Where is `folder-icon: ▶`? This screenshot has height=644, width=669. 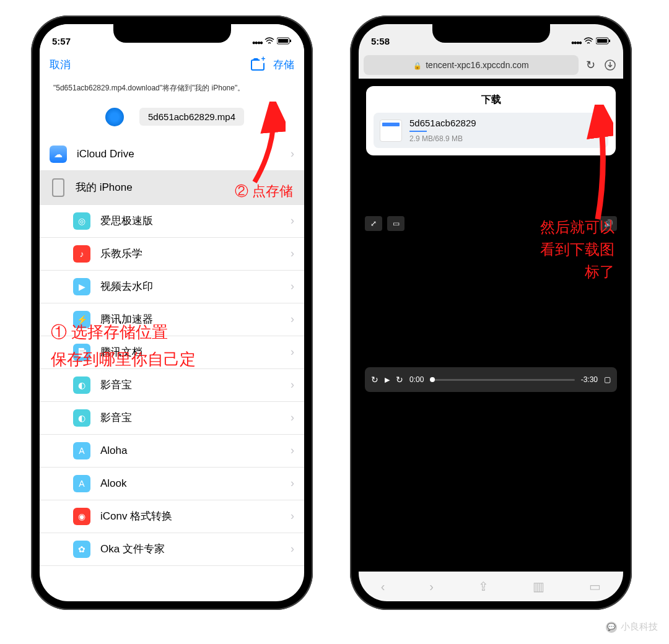 folder-icon: ▶ is located at coordinates (82, 287).